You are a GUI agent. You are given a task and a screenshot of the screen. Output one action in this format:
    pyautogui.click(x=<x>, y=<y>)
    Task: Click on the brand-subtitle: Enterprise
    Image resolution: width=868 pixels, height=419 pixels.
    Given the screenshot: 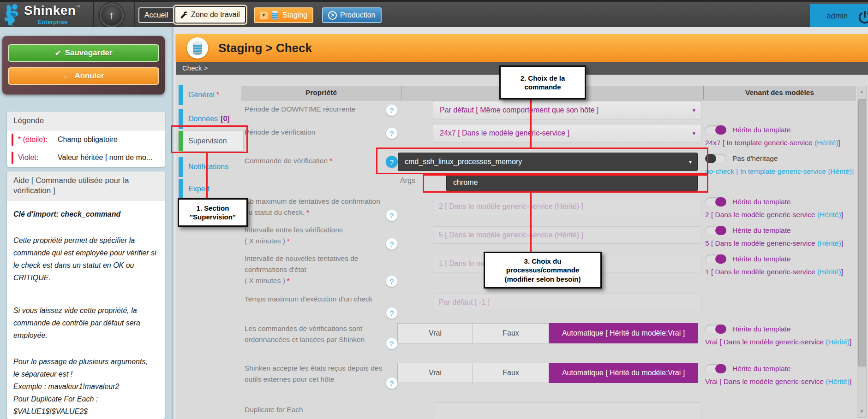 What is the action you would take?
    pyautogui.click(x=53, y=22)
    